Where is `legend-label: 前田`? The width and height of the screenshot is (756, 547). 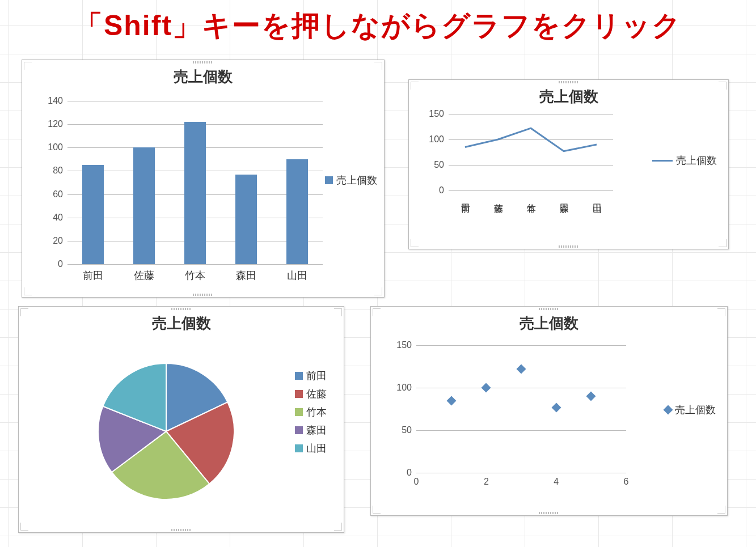
legend-label: 前田 is located at coordinates (316, 376).